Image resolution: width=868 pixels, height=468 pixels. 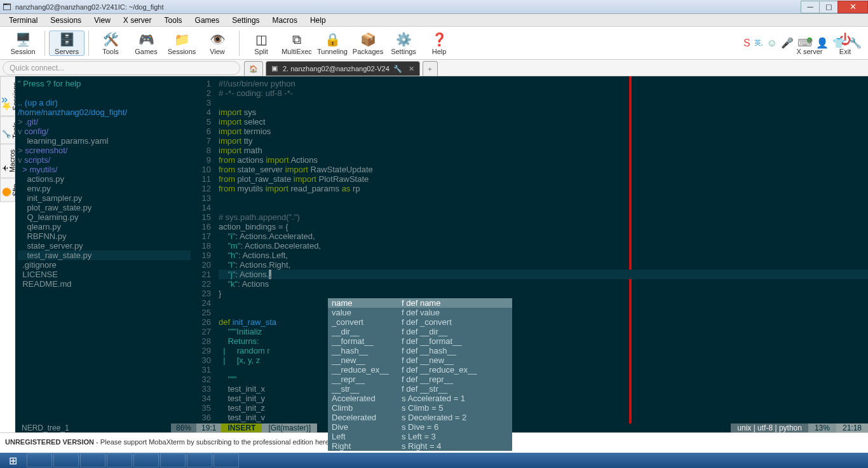 What do you see at coordinates (102, 20) in the screenshot?
I see `menu-view: View` at bounding box center [102, 20].